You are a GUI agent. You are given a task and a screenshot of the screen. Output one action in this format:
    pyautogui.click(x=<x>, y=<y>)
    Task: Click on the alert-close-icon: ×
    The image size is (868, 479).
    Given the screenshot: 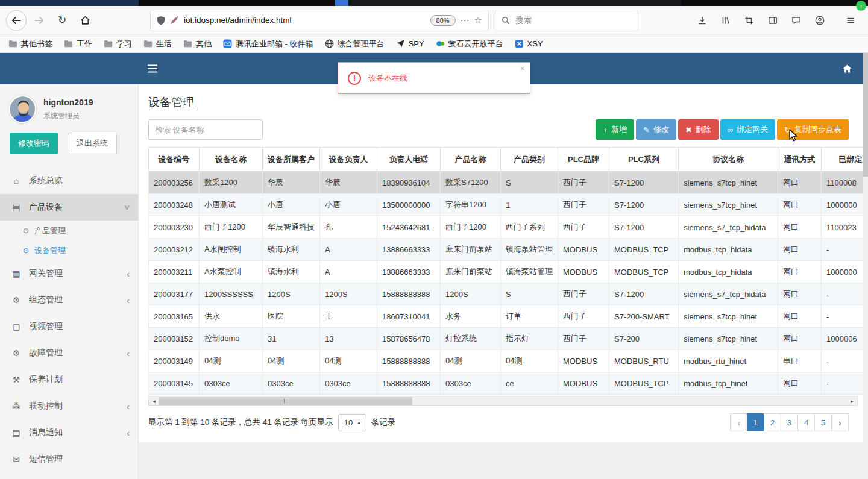 What is the action you would take?
    pyautogui.click(x=522, y=69)
    